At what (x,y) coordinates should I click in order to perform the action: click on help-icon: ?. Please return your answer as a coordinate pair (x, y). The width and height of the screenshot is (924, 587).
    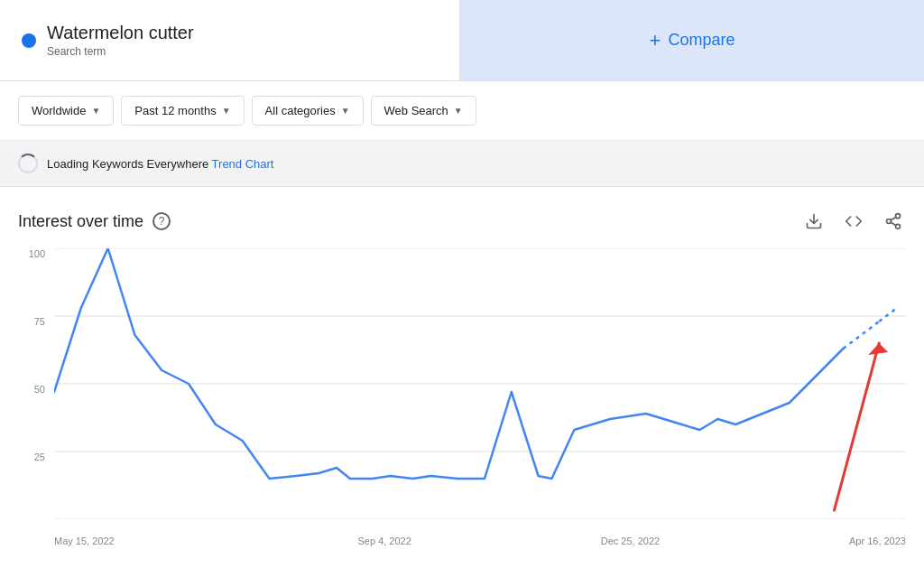
    Looking at the image, I should click on (162, 221).